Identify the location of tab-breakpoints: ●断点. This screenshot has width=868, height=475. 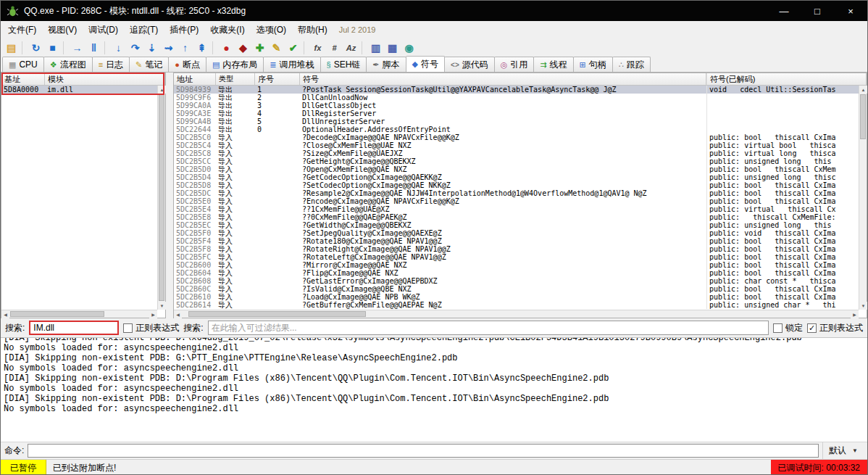
(187, 64).